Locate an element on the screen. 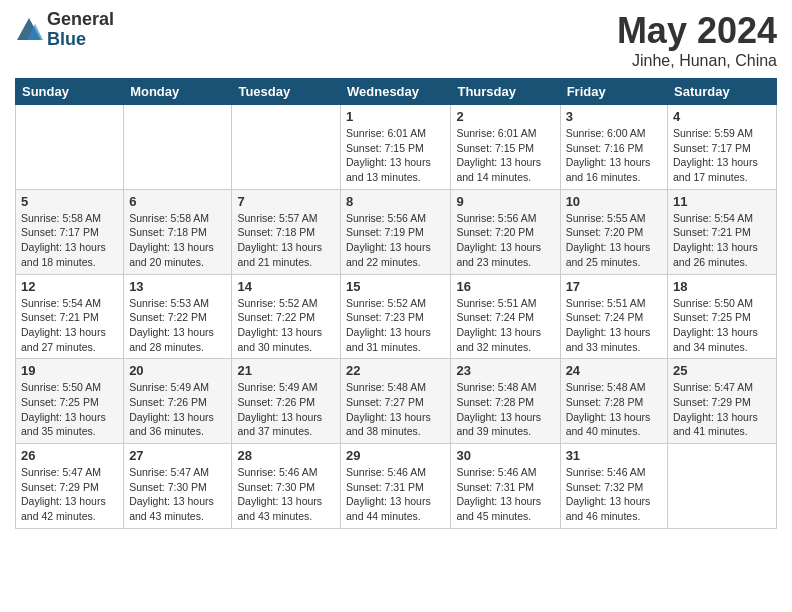 The image size is (792, 612). day-number: 28 is located at coordinates (286, 456).